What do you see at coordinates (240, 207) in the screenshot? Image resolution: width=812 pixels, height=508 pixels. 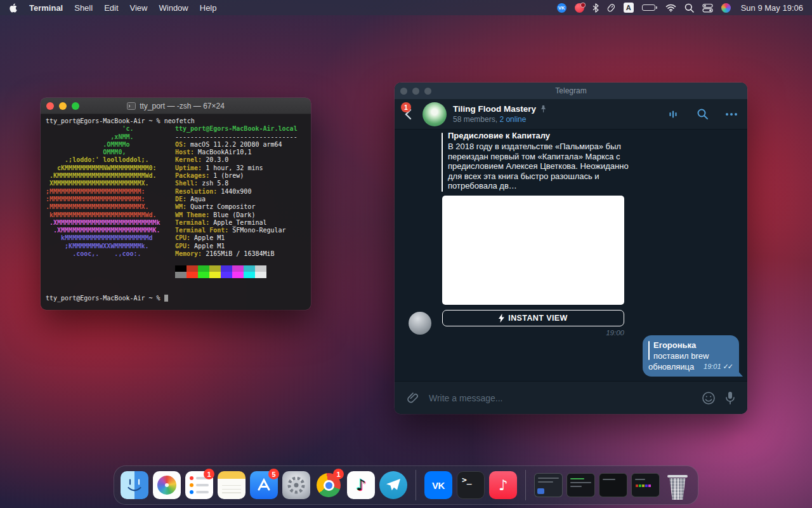 I see `info-row: WM:Quartz Compositor` at bounding box center [240, 207].